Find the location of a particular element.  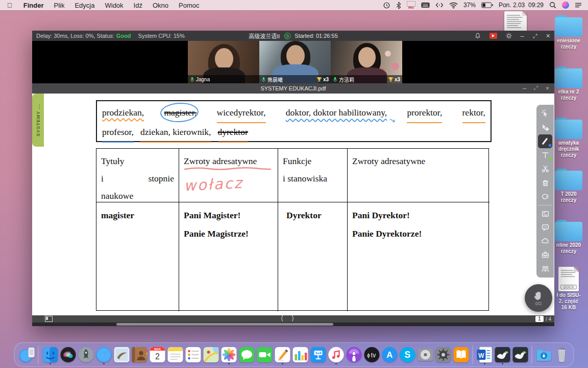

text-tool-icon is located at coordinates (545, 155).